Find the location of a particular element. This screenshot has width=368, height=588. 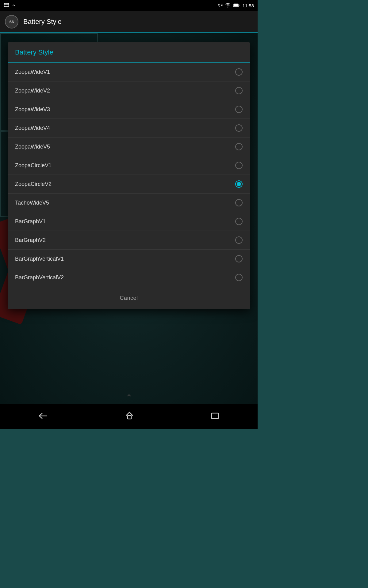

item-label: ZoopaCircleV2 is located at coordinates (33, 184).